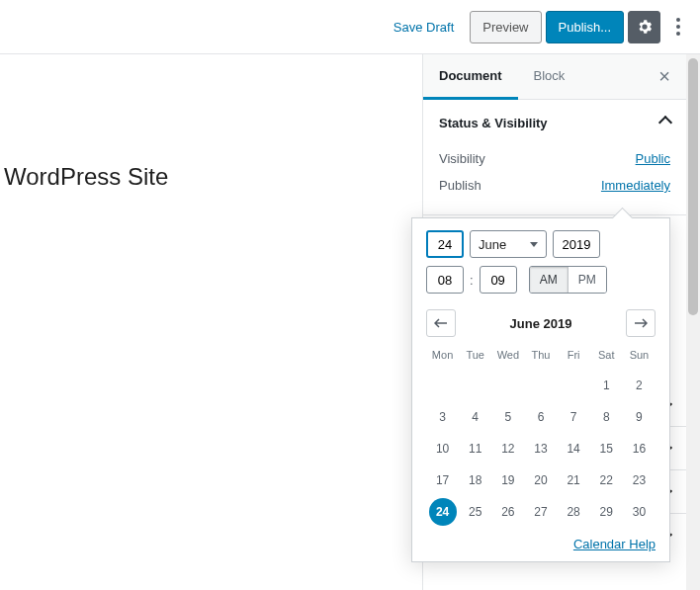 The image size is (700, 590). Describe the element at coordinates (639, 512) in the screenshot. I see `calendar-day: 30` at that location.